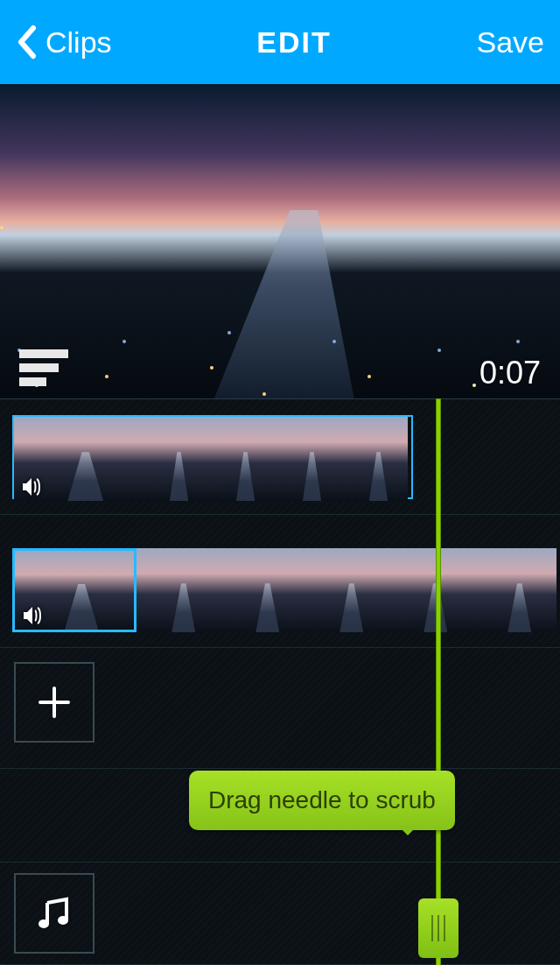  Describe the element at coordinates (44, 368) in the screenshot. I see `preview-overlay-icon` at that location.